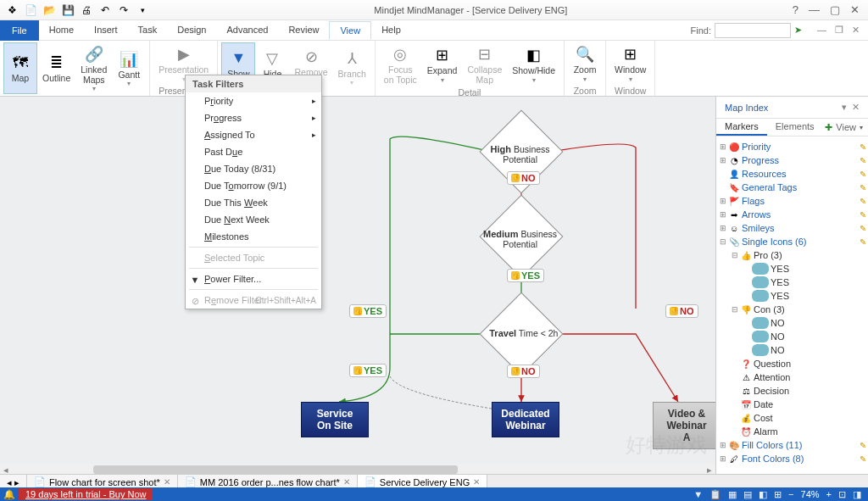  What do you see at coordinates (778, 495) in the screenshot?
I see `status-view4-icon: ⊞` at bounding box center [778, 495].